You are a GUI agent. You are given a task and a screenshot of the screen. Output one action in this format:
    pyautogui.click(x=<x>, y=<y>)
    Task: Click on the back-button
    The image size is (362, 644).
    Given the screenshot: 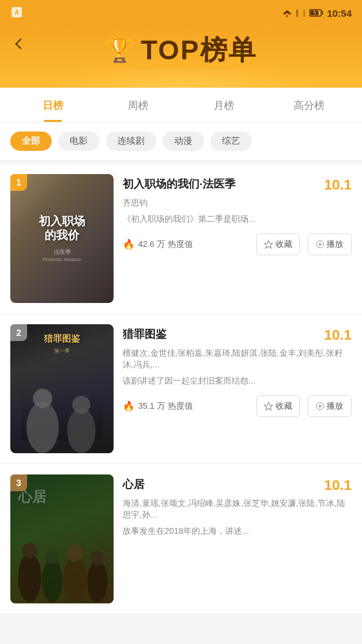 What is the action you would take?
    pyautogui.click(x=21, y=44)
    